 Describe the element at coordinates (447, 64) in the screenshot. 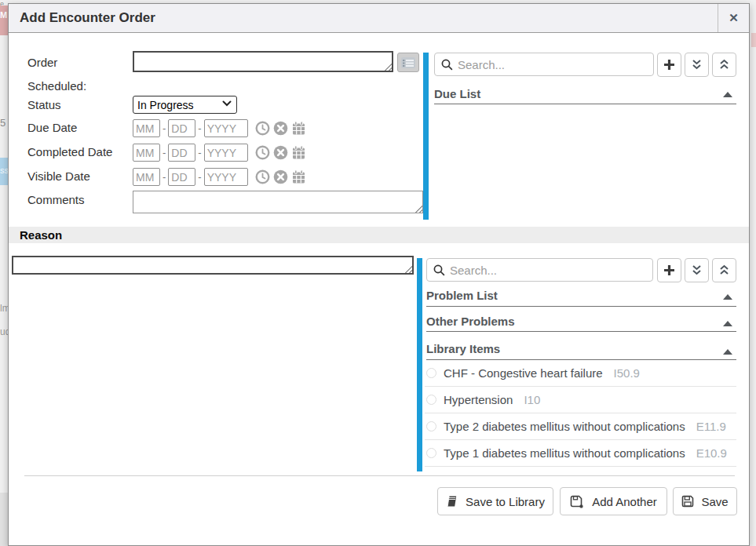

I see `search-icon` at that location.